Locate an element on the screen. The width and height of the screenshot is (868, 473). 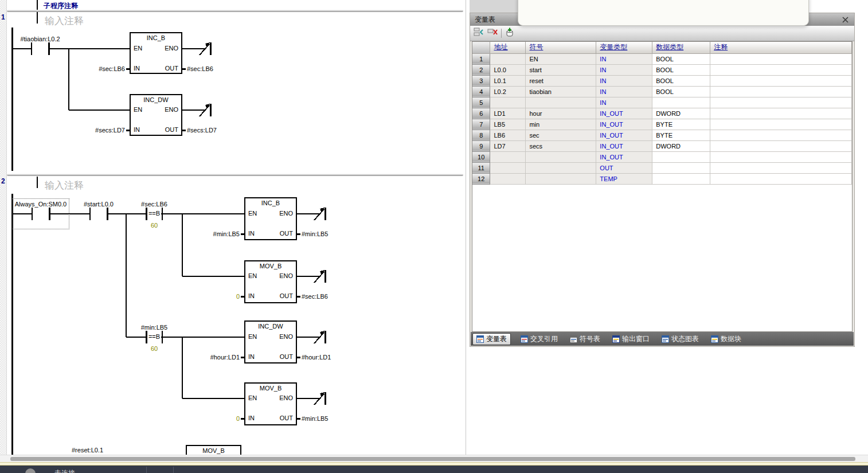
row-number: 5 is located at coordinates (482, 102).